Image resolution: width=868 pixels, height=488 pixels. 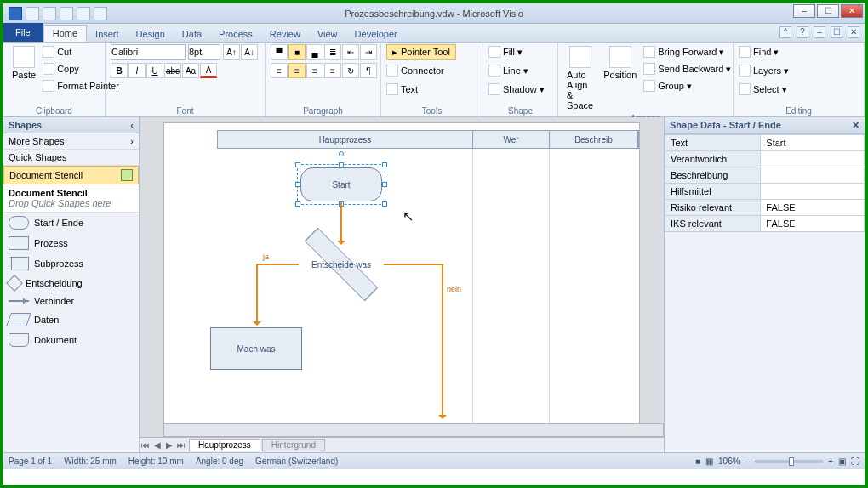 What do you see at coordinates (132, 125) in the screenshot?
I see `chevron-left-icon: ‹` at bounding box center [132, 125].